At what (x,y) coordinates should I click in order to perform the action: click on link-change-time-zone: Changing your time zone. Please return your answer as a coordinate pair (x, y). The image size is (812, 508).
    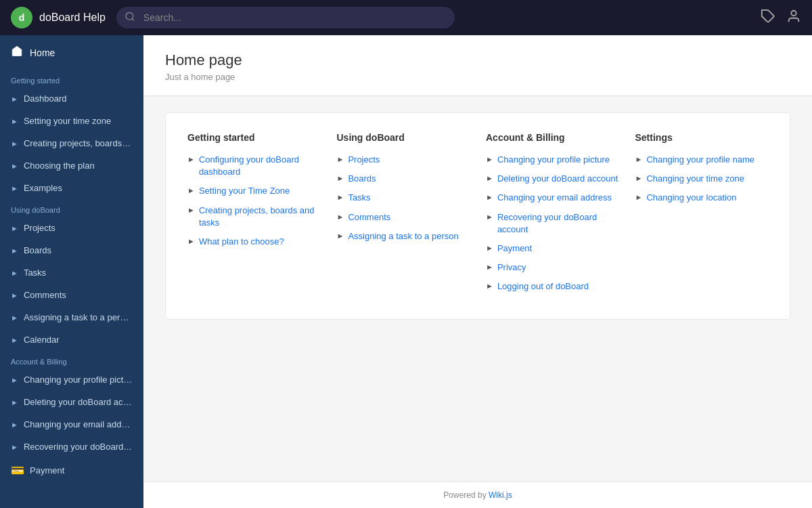
    Looking at the image, I should click on (696, 179).